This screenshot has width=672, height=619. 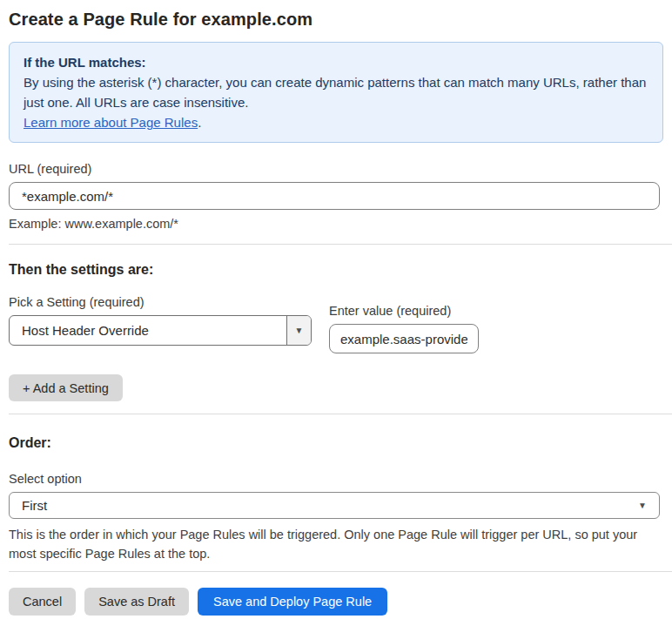 I want to click on setting-dropdown-arrow-segment: ▼, so click(x=299, y=331).